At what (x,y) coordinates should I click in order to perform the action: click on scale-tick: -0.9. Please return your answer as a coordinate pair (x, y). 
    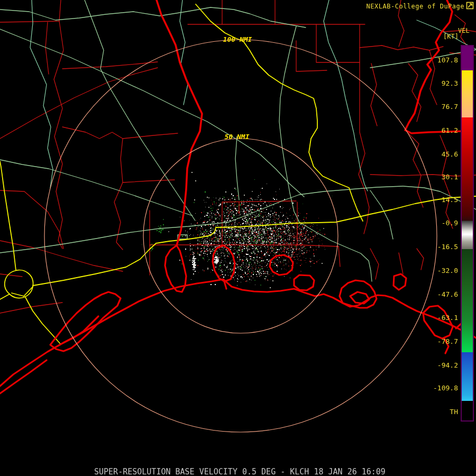
    Looking at the image, I should click on (439, 223).